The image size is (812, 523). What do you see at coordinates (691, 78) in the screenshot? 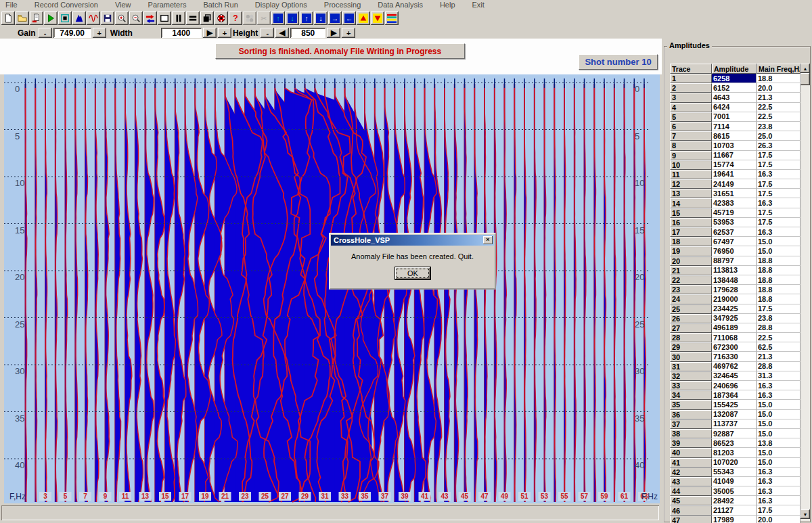
I see `trace-cell: 1` at bounding box center [691, 78].